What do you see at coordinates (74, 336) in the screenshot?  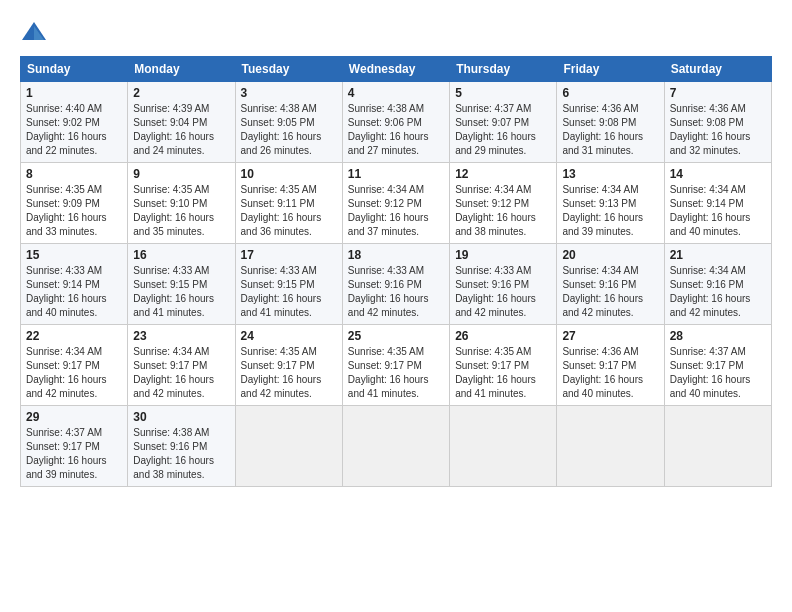 I see `day-number: 22` at bounding box center [74, 336].